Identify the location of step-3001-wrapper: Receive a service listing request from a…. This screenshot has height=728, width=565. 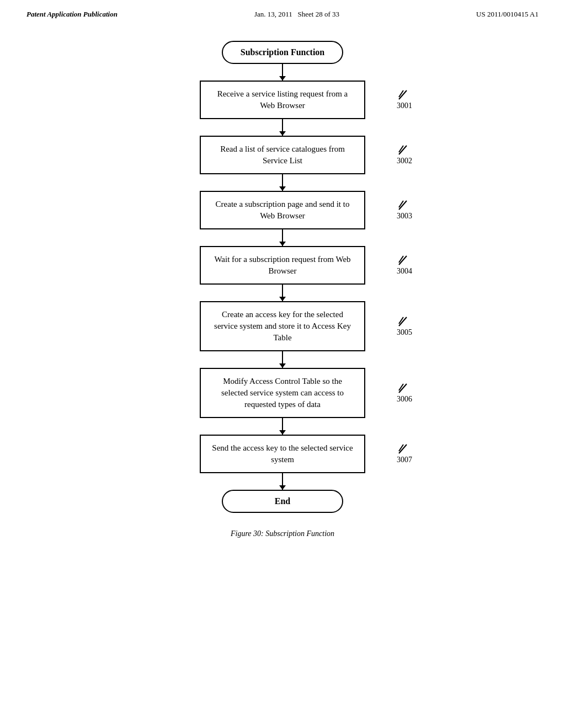
(282, 100).